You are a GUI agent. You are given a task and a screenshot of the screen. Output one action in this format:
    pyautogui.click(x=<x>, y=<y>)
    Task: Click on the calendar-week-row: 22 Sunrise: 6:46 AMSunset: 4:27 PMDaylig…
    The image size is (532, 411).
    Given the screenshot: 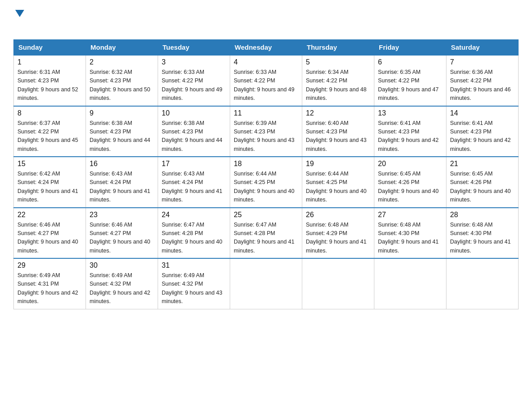 What is the action you would take?
    pyautogui.click(x=266, y=233)
    